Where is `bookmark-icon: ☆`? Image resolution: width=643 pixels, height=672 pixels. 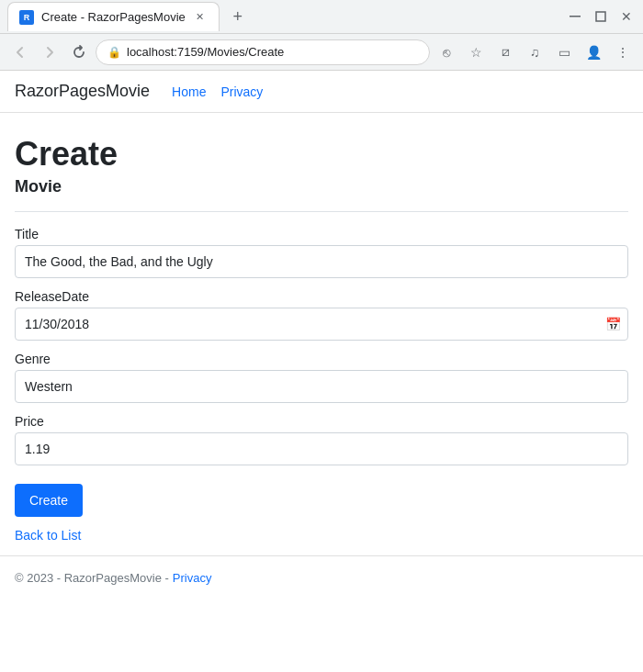 bookmark-icon: ☆ is located at coordinates (476, 52).